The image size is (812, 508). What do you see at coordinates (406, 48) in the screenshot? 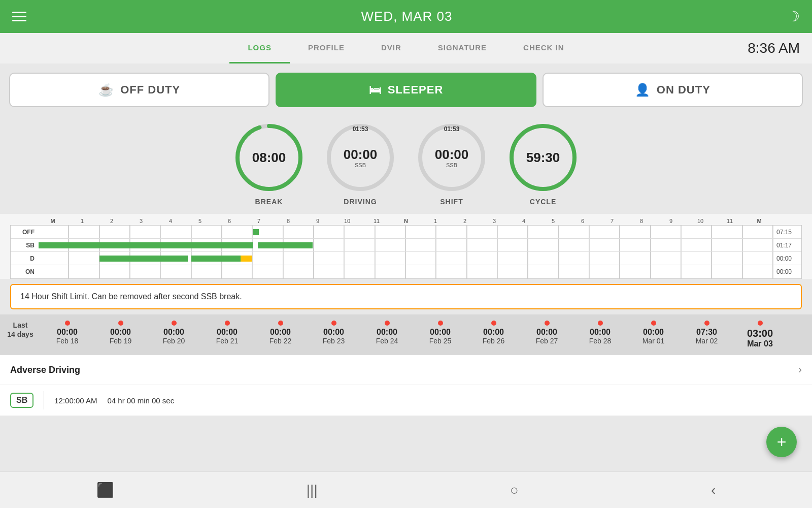
I see `nav-tabs: LOGS PROFILE DVIR SIGNATURE CHECK IN 8:3…` at bounding box center [406, 48].